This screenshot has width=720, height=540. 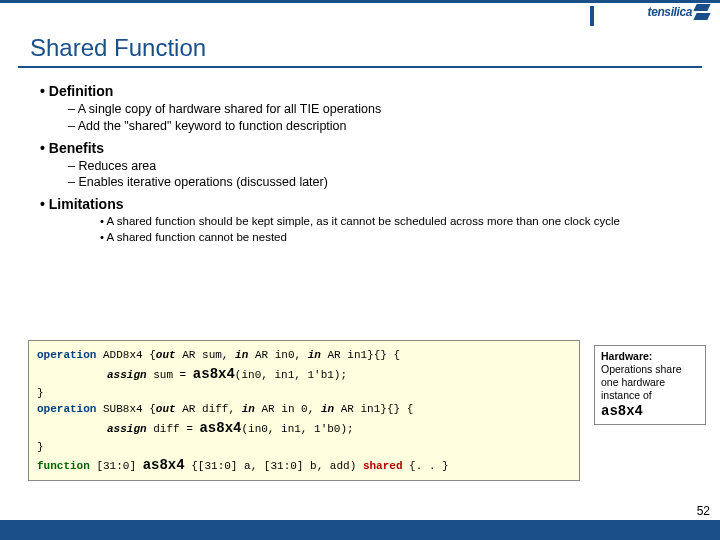 What do you see at coordinates (650, 356) in the screenshot?
I see `hw-header: Hardware:` at bounding box center [650, 356].